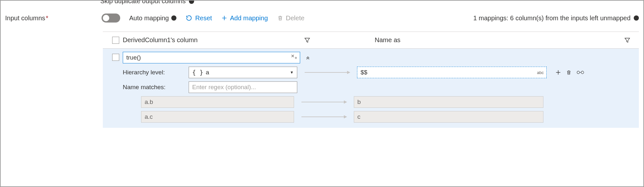 Image resolution: width=644 pixels, height=187 pixels. I want to click on input-columns-text: Input columns, so click(25, 18).